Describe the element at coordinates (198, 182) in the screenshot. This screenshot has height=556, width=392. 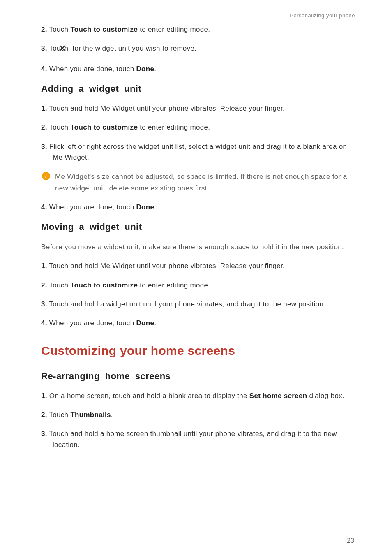
I see `info-note: i Me Widget's size cannot be adjusted, s…` at that location.